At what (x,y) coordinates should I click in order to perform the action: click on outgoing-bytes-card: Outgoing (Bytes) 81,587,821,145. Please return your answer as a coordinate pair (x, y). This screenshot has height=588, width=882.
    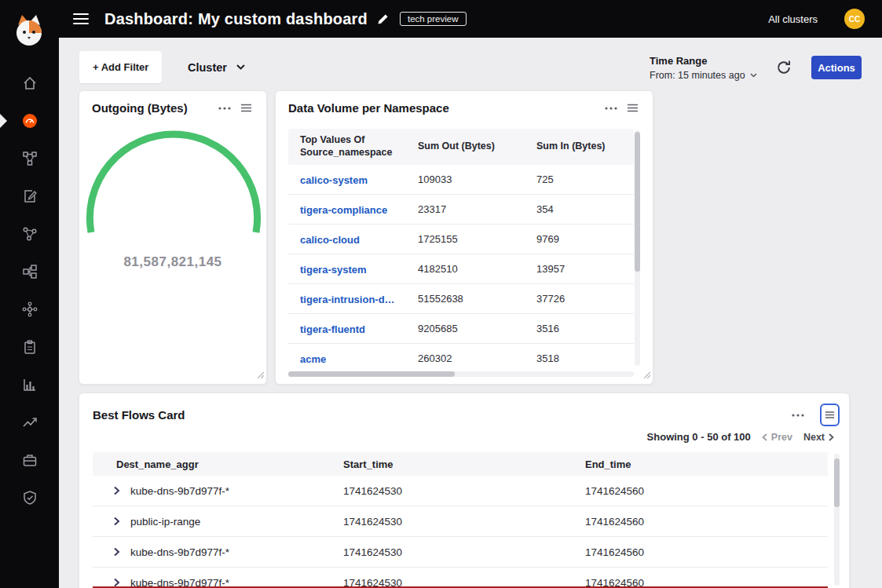
    Looking at the image, I should click on (173, 237).